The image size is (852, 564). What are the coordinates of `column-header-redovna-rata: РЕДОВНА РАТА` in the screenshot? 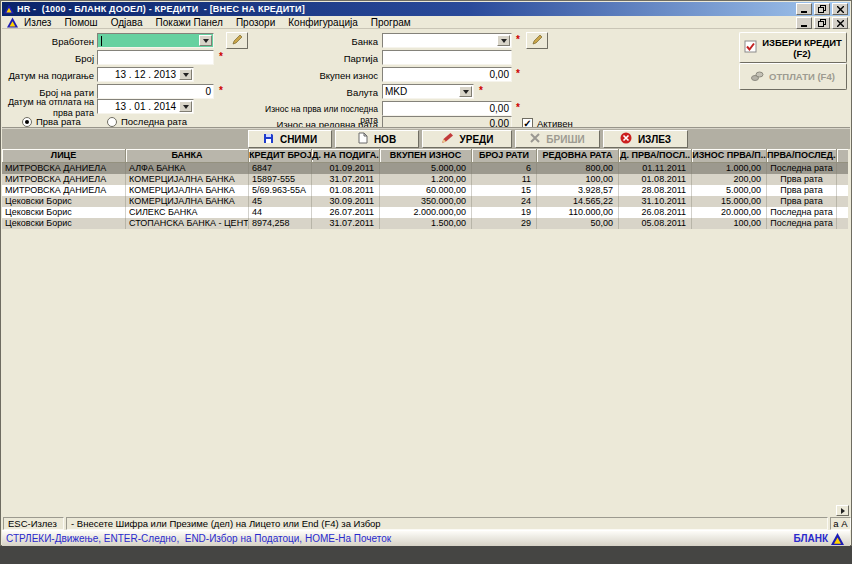 It's located at (578, 156).